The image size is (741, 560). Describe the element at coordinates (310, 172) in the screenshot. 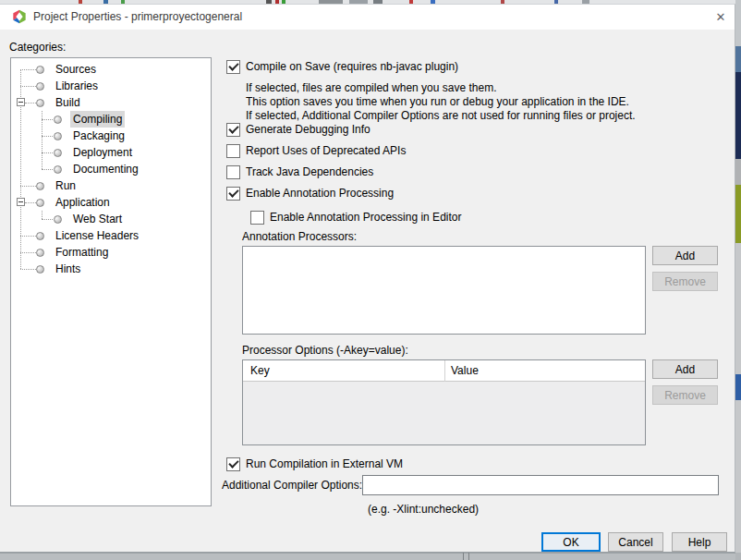

I see `track-dependencies-label: Track Java Dependencies` at that location.